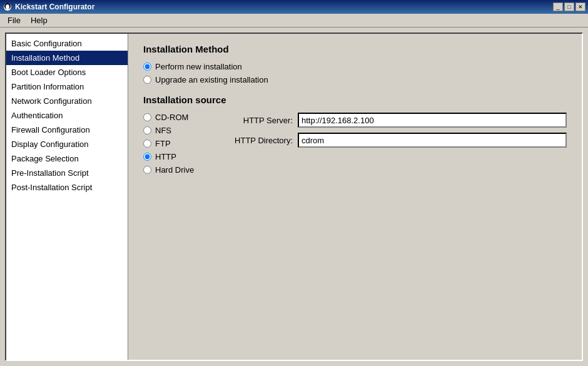 The width and height of the screenshot is (588, 366). I want to click on http-server-input, so click(432, 120).